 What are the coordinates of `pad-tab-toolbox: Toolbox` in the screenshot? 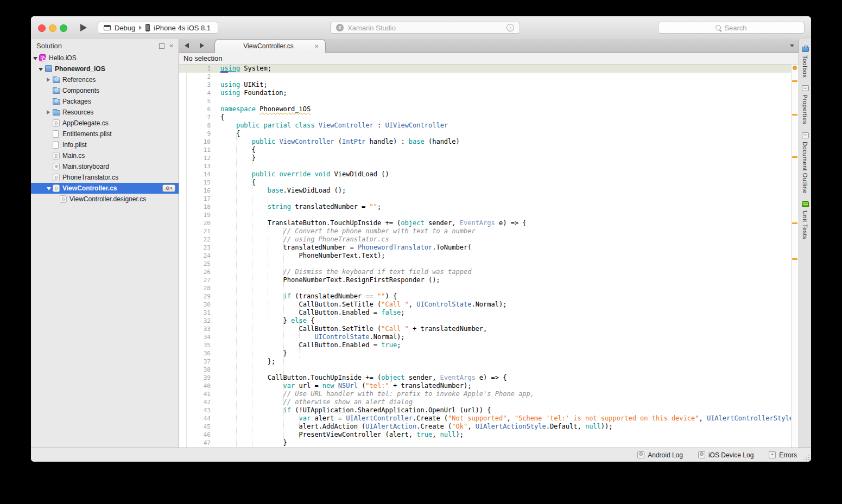 It's located at (805, 62).